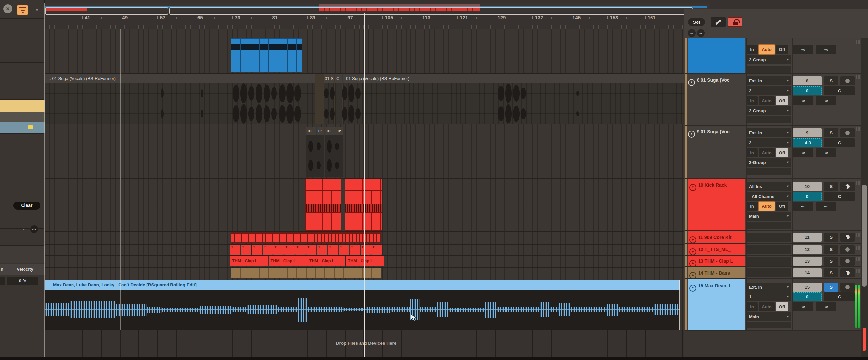  What do you see at coordinates (769, 187) in the screenshot?
I see `track10-input-select: All Ins▼` at bounding box center [769, 187].